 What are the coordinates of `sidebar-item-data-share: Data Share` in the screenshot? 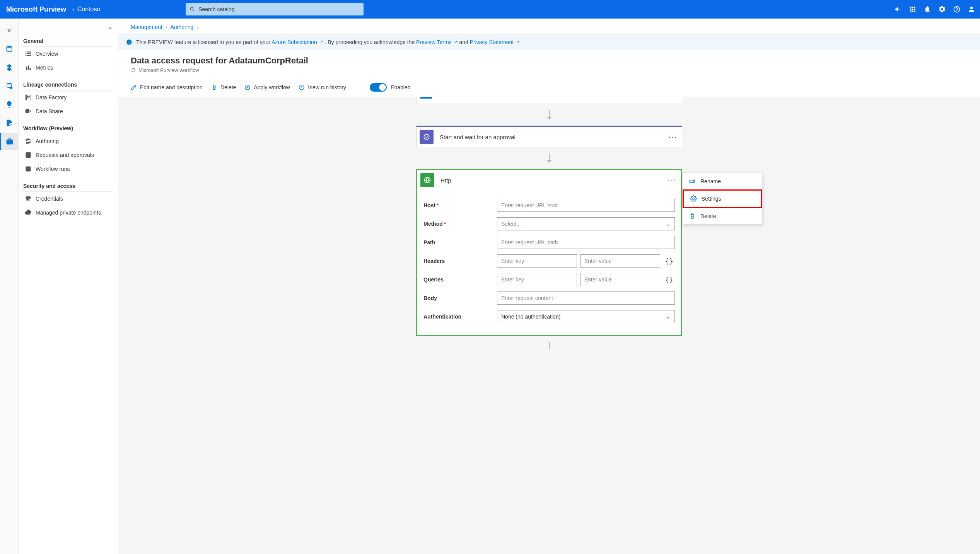 It's located at (68, 111).